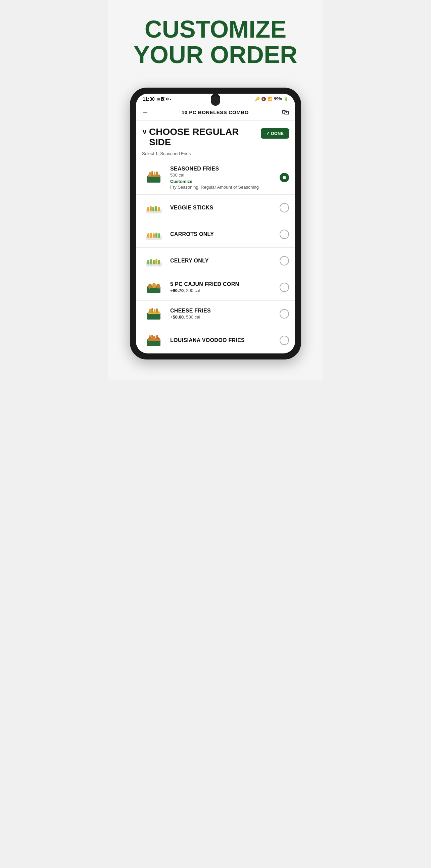  I want to click on cajun-corn-price: +$0.70, 200 cal, so click(222, 290).